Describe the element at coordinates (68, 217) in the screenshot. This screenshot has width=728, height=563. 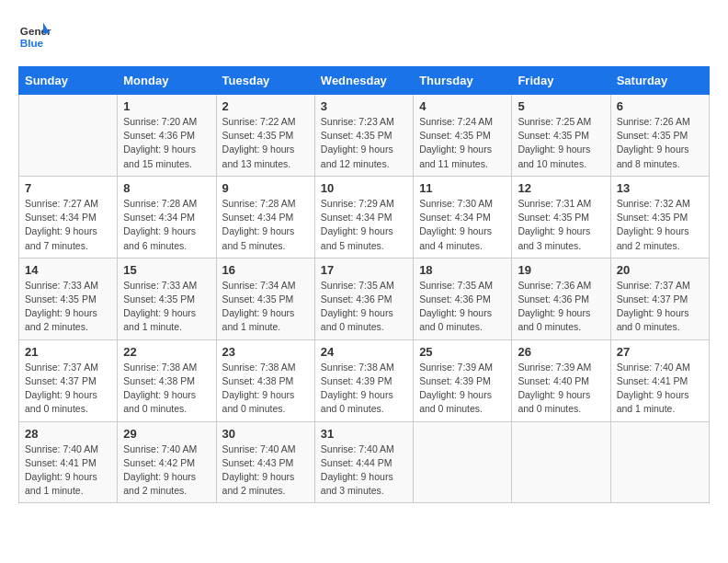
I see `calendar-cell: 7Sunrise: 7:27 AM Sunset: 4:34 PM Daylig…` at that location.